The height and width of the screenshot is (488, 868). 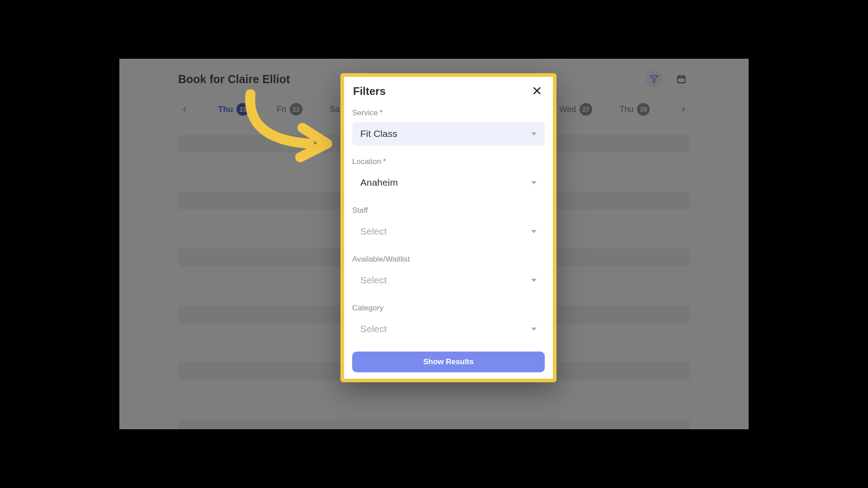 What do you see at coordinates (368, 308) in the screenshot?
I see `label-text: Category` at bounding box center [368, 308].